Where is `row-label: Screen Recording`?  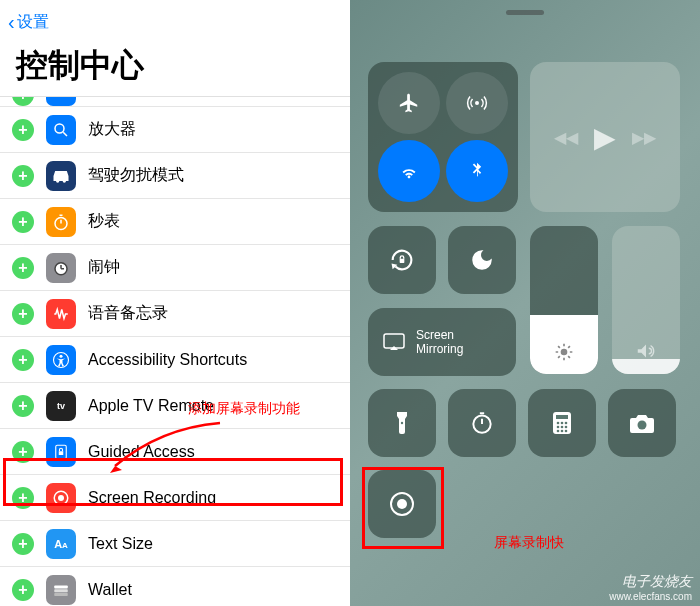 row-label: Screen Recording is located at coordinates (213, 498).